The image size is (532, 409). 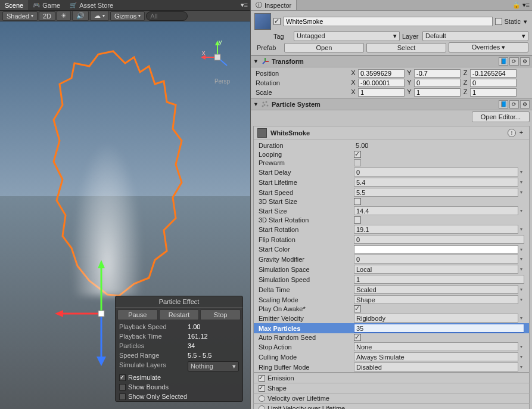 I want to click on start-delay-input: 0, so click(x=436, y=172).